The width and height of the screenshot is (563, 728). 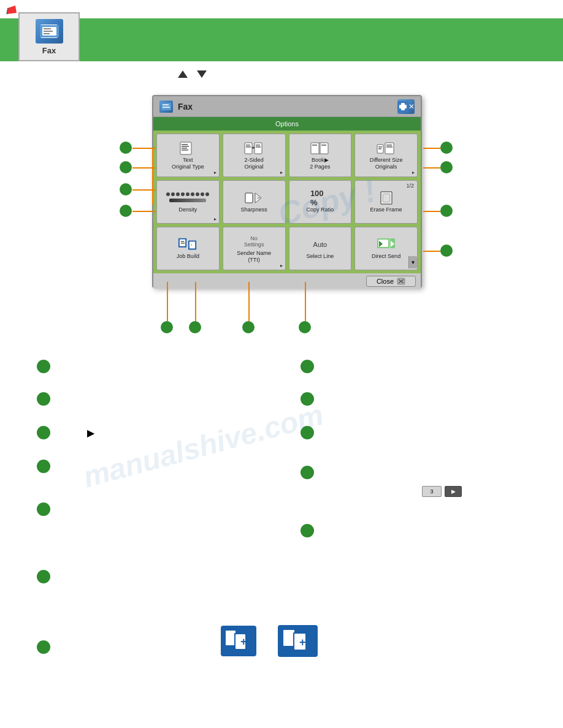 What do you see at coordinates (320, 161) in the screenshot?
I see `book-2pages-label: Book▶` at bounding box center [320, 161].